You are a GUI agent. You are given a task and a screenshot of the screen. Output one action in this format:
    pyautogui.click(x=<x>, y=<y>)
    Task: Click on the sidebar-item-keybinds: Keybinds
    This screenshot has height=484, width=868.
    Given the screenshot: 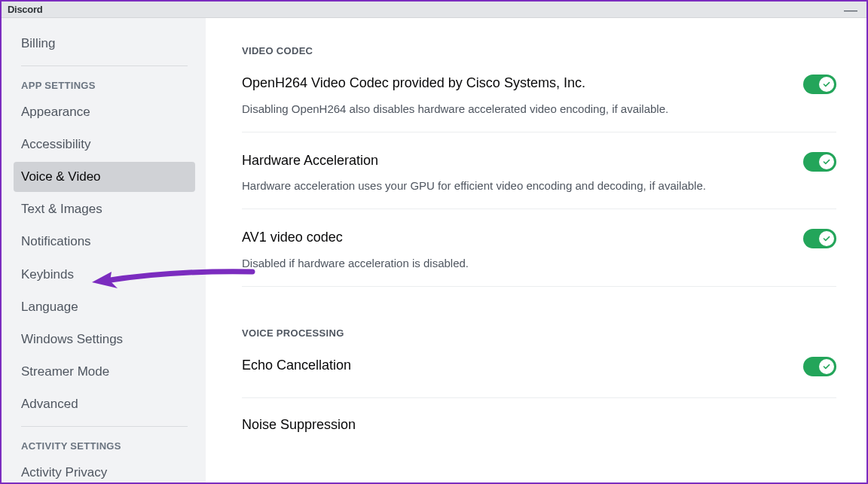 What is the action you would take?
    pyautogui.click(x=104, y=275)
    